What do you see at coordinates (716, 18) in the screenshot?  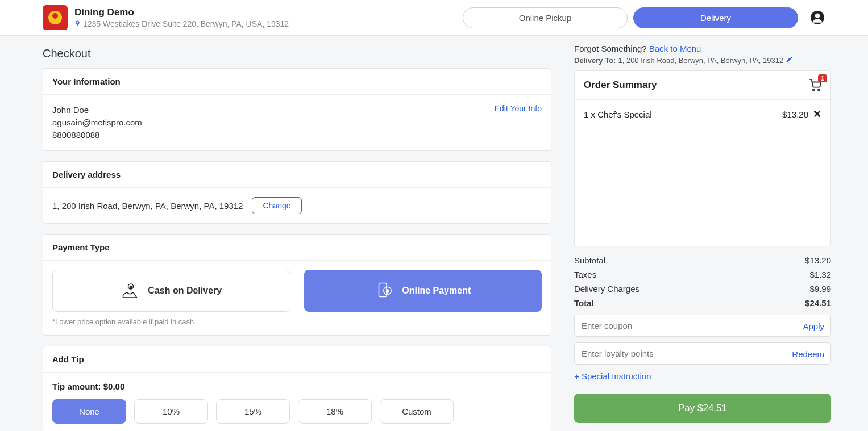 I see `delivery-toggle: Delivery` at bounding box center [716, 18].